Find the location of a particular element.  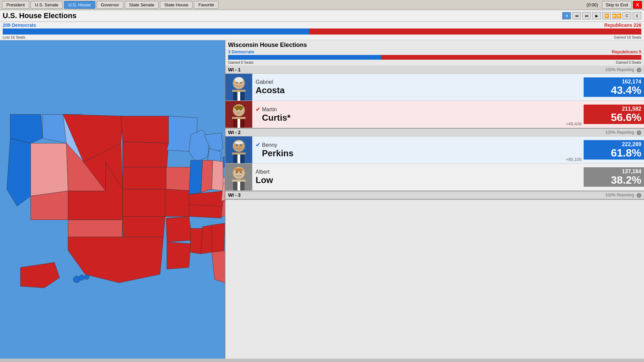

state-sd is located at coordinates (146, 154).